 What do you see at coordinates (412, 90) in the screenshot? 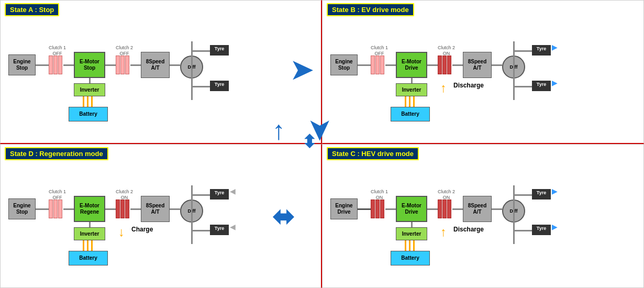
I see `inverter-b: Inverter` at bounding box center [412, 90].